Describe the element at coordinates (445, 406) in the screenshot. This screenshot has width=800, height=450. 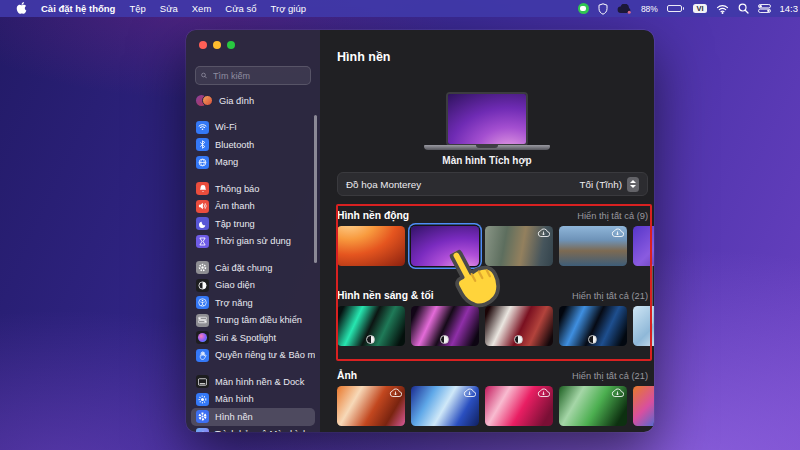
I see `wallpaper-thumbnail-blue-swirl` at that location.